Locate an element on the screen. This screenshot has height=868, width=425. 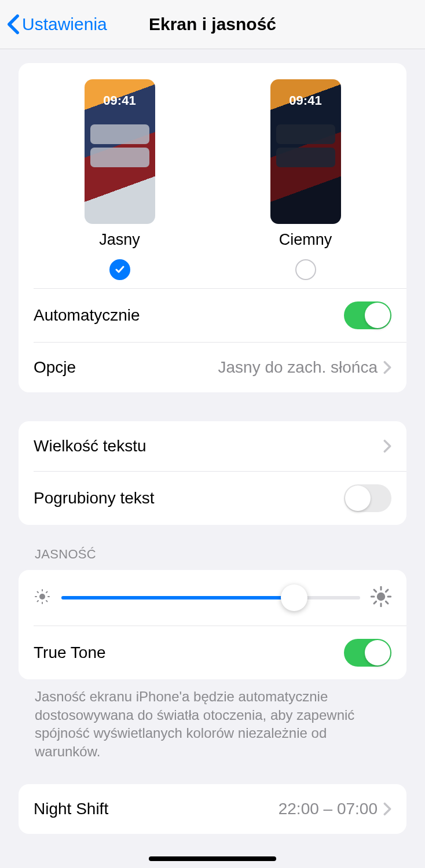
bold-text-row: Pogrubiony tekst is located at coordinates (212, 498).